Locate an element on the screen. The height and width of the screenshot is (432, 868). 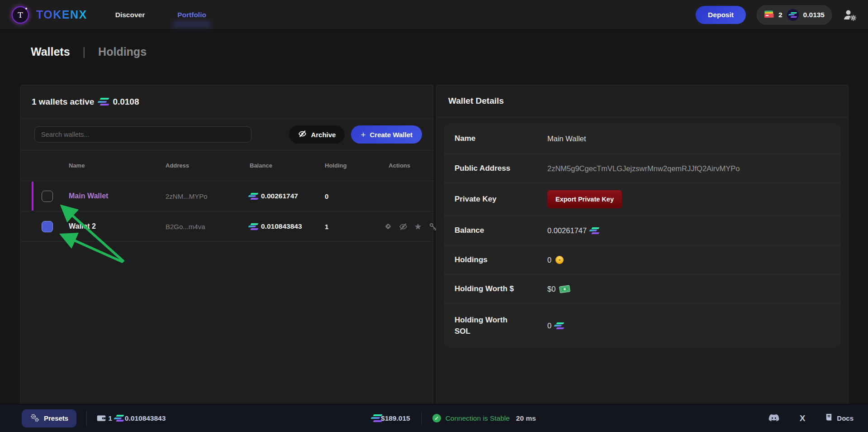
presets-label: Presets is located at coordinates (56, 418).